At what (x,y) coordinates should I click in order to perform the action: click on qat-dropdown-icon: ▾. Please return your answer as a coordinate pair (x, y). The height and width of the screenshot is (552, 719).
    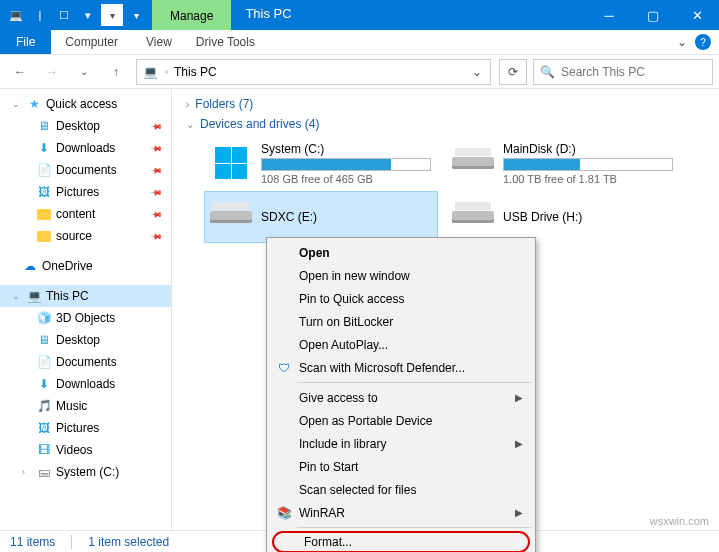
    Looking at the image, I should click on (88, 15).